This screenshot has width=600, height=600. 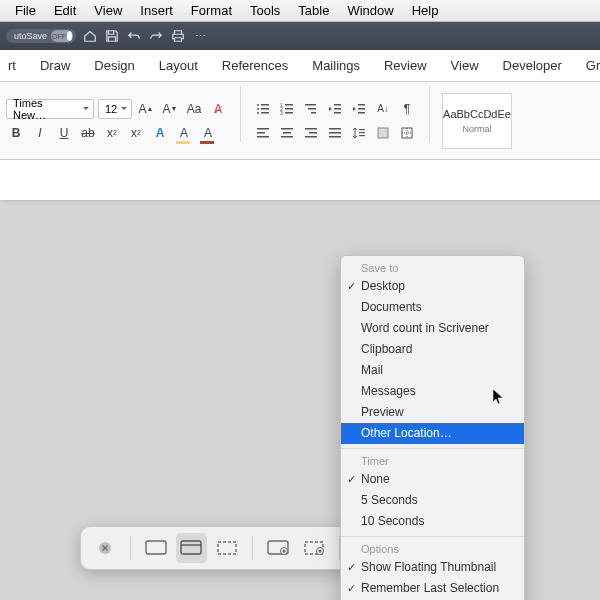 I want to click on autosave-toggle: utoSave OFF, so click(x=41, y=36).